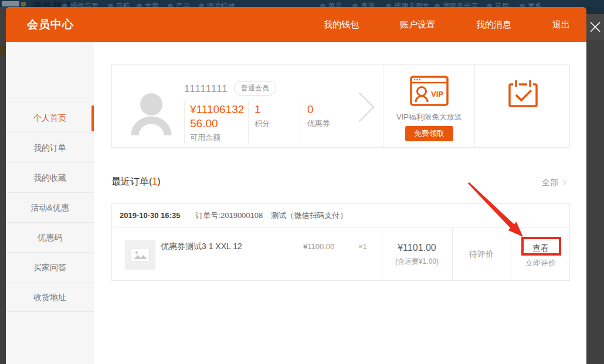 This screenshot has height=364, width=604. Describe the element at coordinates (417, 248) in the screenshot. I see `order-total: ¥1101.00` at that location.